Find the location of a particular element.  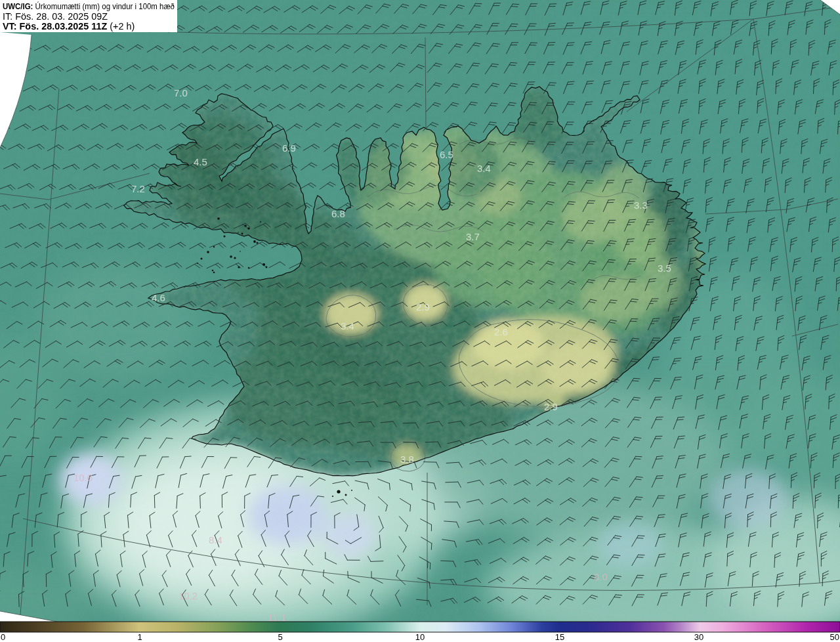

svg-text: 3.8 is located at coordinates (407, 460).